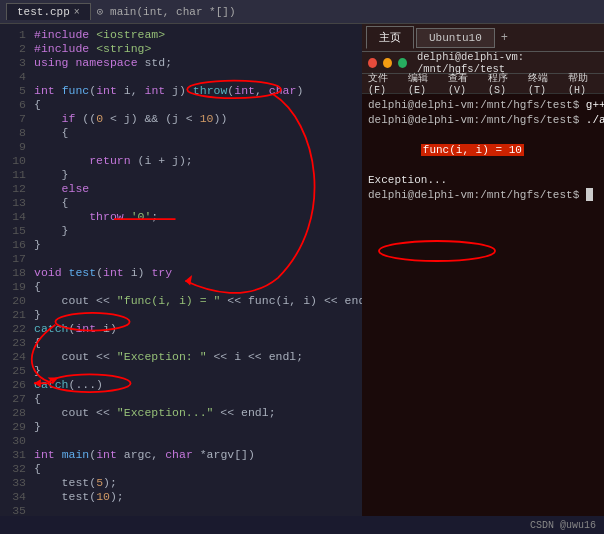  What do you see at coordinates (408, 180) in the screenshot?
I see `terminal-output-exception: Exception...` at bounding box center [408, 180].